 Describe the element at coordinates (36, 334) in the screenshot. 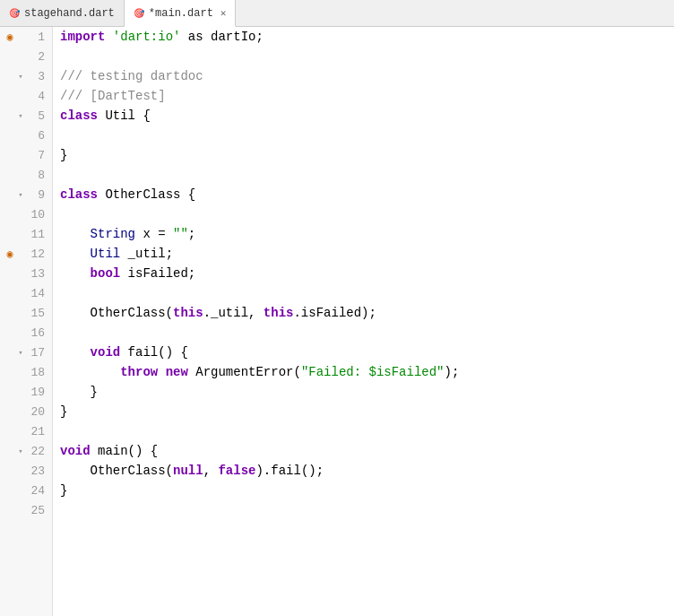

I see `line-num-16: 16` at that location.